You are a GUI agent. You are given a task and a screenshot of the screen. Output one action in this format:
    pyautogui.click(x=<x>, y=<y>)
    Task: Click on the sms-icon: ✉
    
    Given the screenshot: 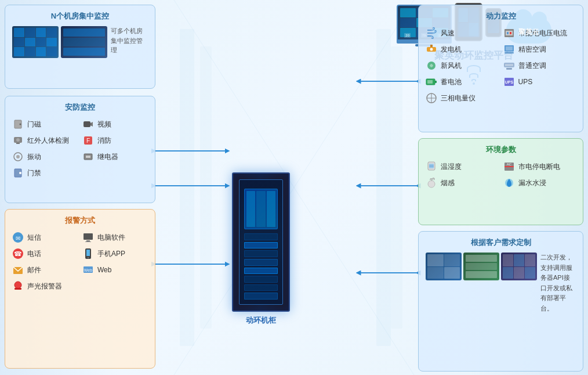 What is the action you would take?
    pyautogui.click(x=18, y=237)
    